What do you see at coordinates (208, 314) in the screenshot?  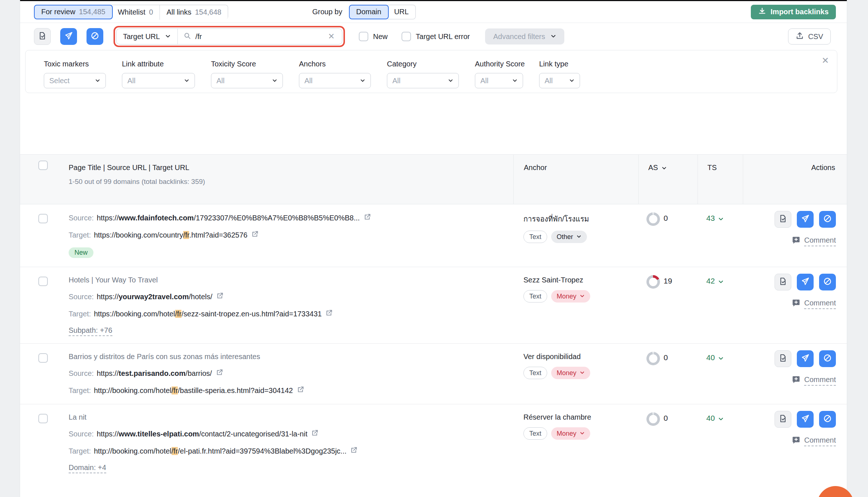 I see `target-url: https://booking.com/hotel/fr/sezz-saint-…` at bounding box center [208, 314].